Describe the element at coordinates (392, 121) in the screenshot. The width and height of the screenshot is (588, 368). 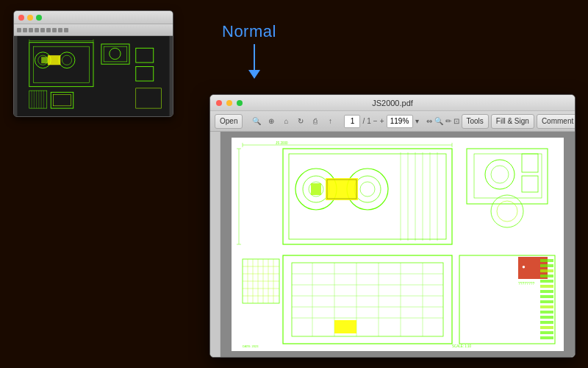
I see `main-toolbar: Open 🔍 ⊕ ⌂ ↻ ⎙ ↑ / 1 − + ▾ ⇔ 🔍 ✏ ⊡ Tools…` at that location.